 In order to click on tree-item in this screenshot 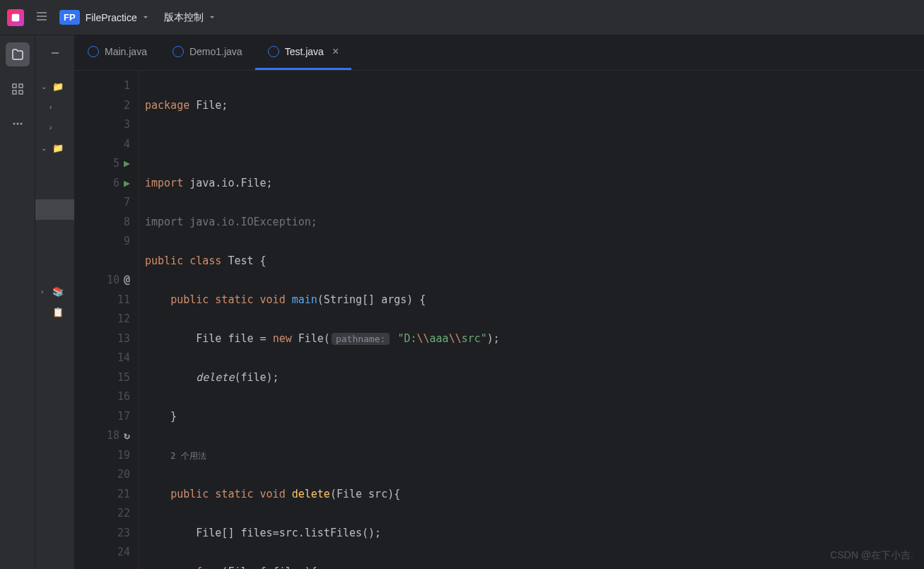, I will do `click(55, 179)`.